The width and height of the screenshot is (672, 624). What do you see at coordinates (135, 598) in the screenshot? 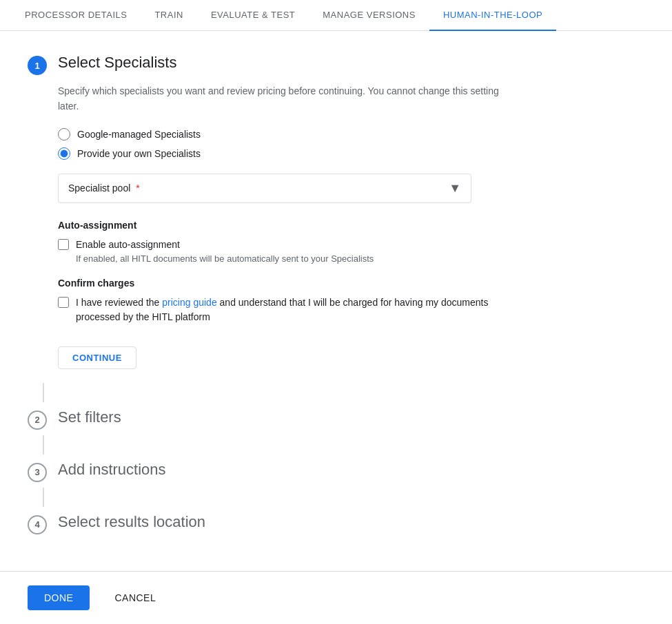
I see `cancel-button: CANCEL` at bounding box center [135, 598].